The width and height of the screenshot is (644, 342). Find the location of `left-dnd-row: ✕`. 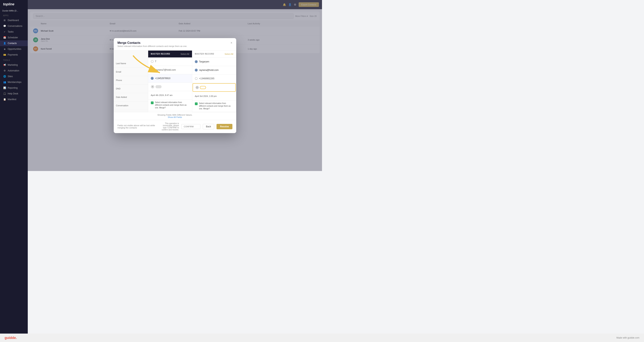

left-dnd-row: ✕ is located at coordinates (170, 87).